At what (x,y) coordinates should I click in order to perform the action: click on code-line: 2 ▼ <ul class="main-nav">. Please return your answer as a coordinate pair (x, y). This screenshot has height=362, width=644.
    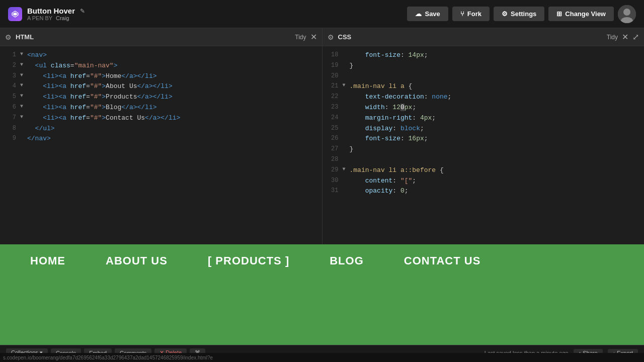
    Looking at the image, I should click on (161, 66).